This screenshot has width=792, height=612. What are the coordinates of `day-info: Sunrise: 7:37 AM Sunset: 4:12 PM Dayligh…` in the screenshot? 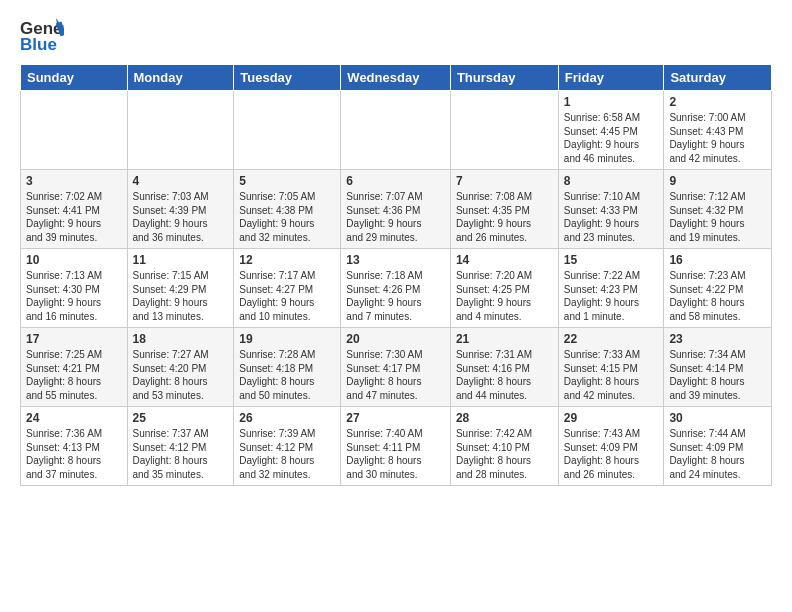 It's located at (181, 454).